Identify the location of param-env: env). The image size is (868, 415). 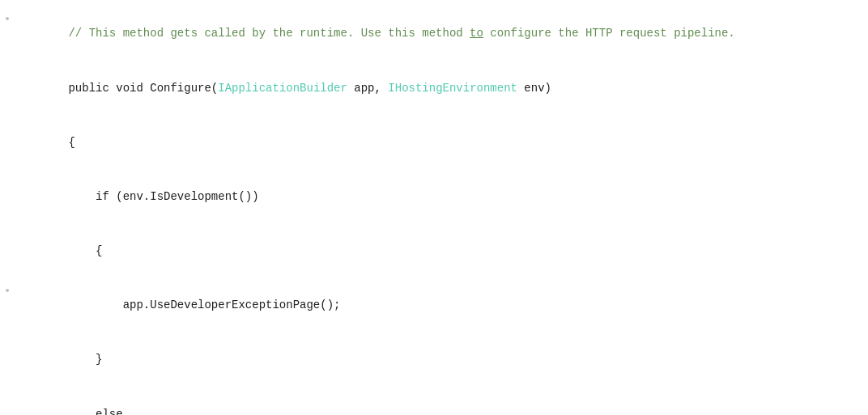
(534, 88).